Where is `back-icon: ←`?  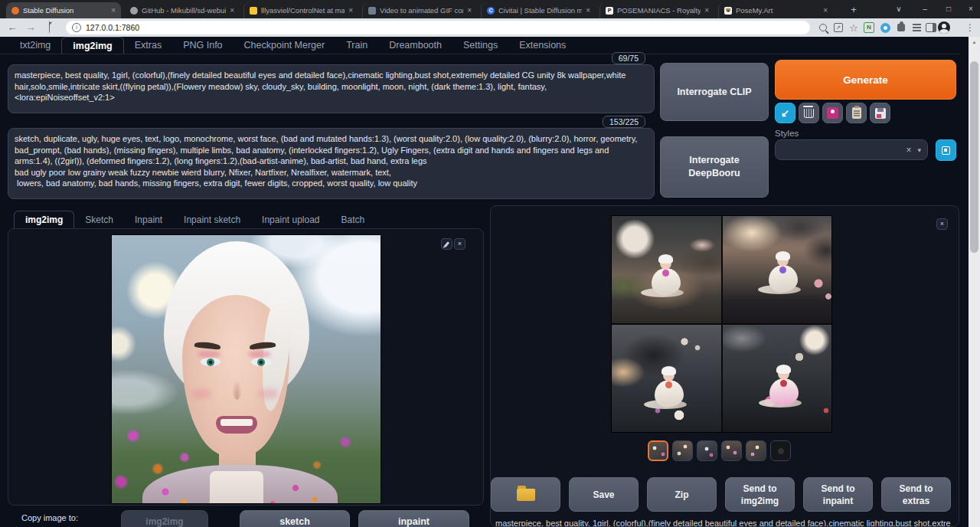 back-icon: ← is located at coordinates (12, 28).